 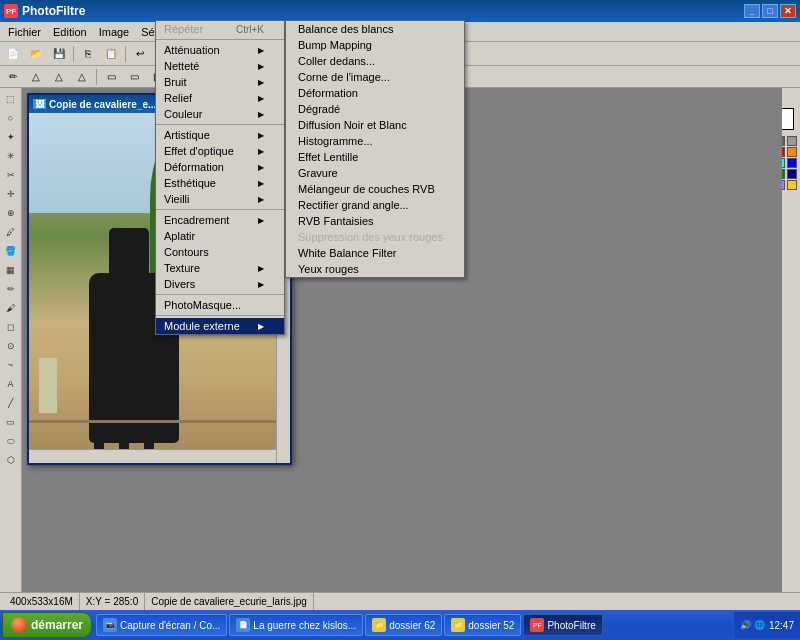 I want to click on taskbar-icon-photofiltre: PF, so click(x=537, y=625).